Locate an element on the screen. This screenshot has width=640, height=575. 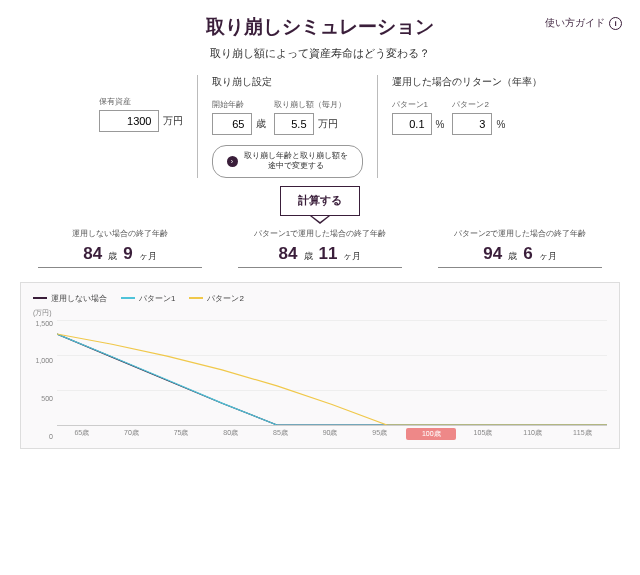
result-item: 運用しない場合の終了年齢84歳9ヶ月 is located at coordinates (120, 248).